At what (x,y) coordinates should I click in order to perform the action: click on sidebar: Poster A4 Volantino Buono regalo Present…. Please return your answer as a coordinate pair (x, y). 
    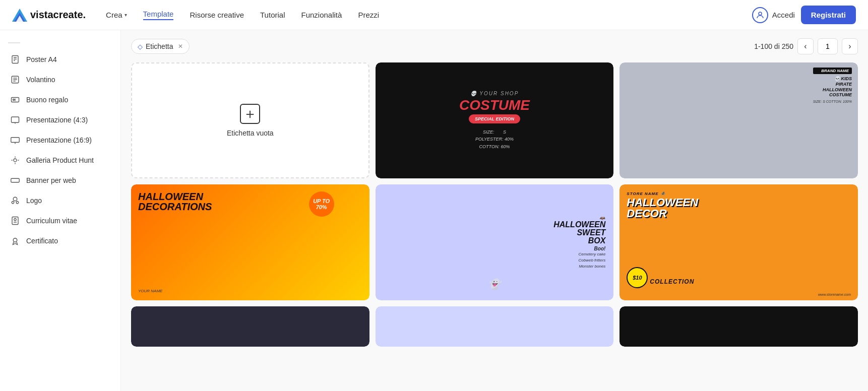
    Looking at the image, I should click on (60, 211).